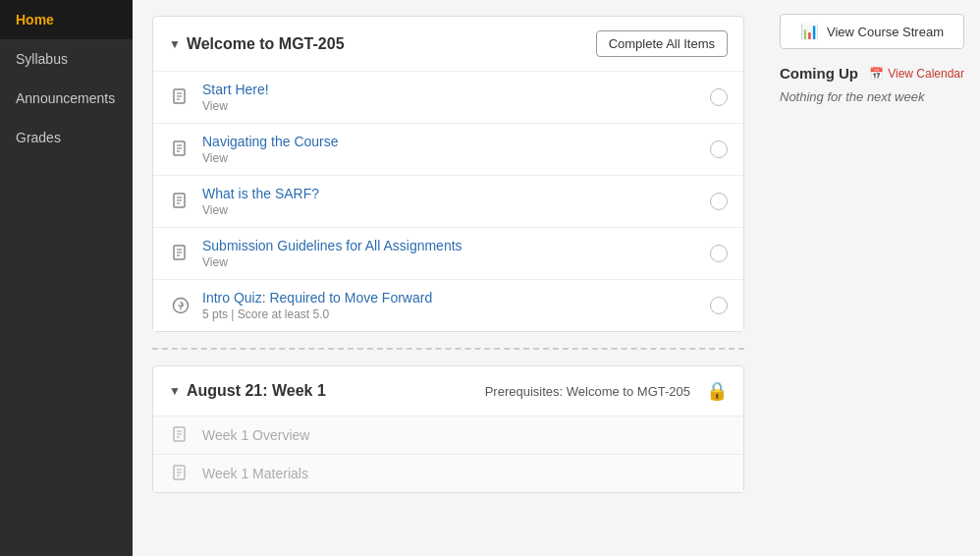 This screenshot has width=980, height=556. Describe the element at coordinates (448, 391) in the screenshot. I see `module-week1-header: ▼ August 21: Week 1 Prerequisites: Welco…` at that location.